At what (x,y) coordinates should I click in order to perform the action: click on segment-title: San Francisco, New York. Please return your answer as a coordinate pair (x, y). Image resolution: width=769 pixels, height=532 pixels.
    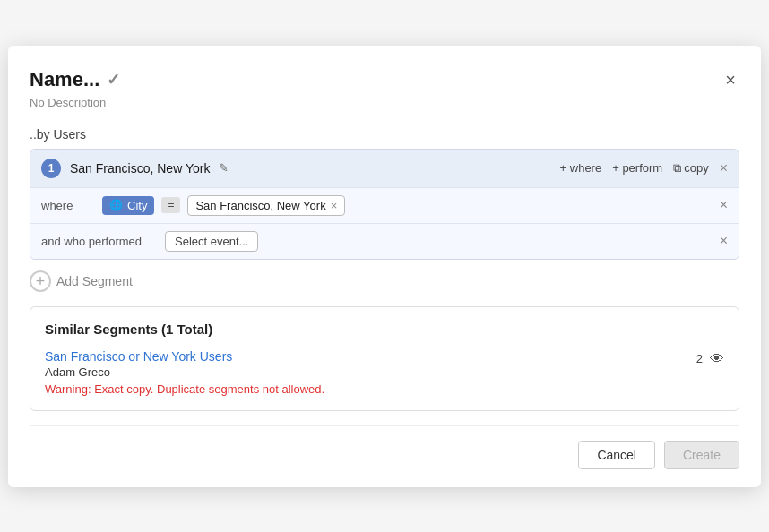
    Looking at the image, I should click on (140, 168).